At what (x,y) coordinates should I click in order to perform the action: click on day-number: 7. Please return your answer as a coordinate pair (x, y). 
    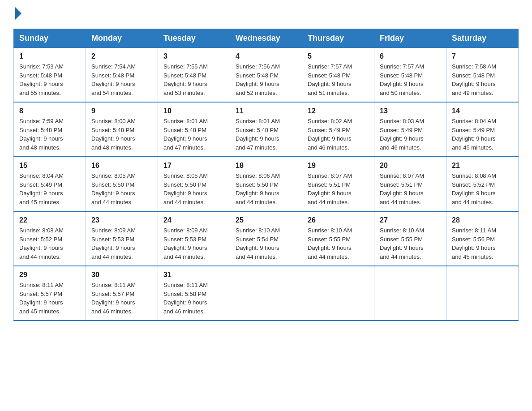
    Looking at the image, I should click on (482, 56).